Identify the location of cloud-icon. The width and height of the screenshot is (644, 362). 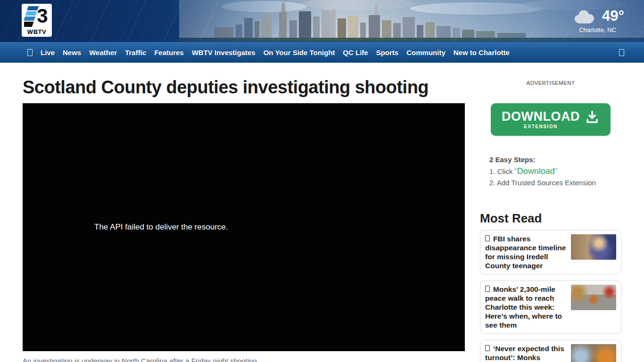
(584, 16).